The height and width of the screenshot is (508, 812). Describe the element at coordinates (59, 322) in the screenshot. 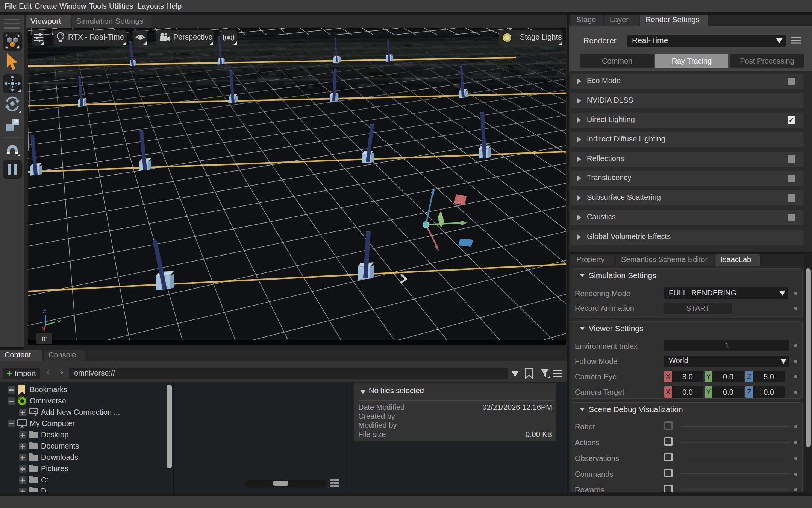

I see `svg-text: Y` at that location.